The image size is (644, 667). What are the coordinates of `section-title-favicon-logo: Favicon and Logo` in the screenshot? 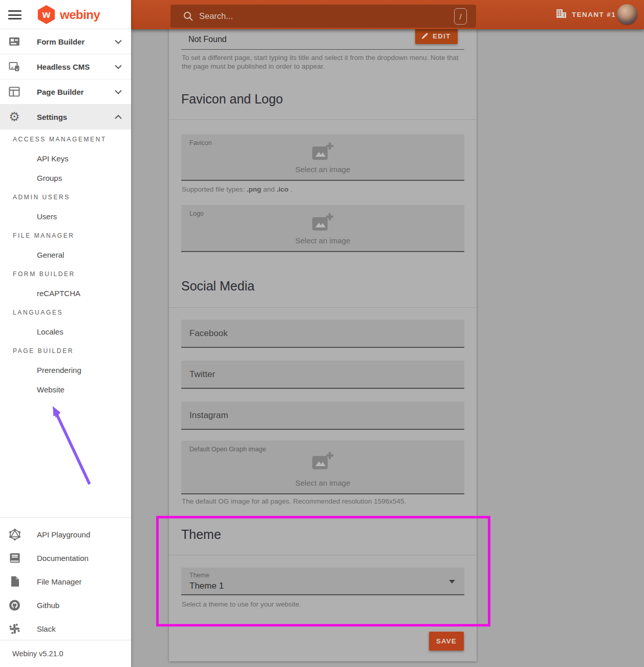 It's located at (232, 99).